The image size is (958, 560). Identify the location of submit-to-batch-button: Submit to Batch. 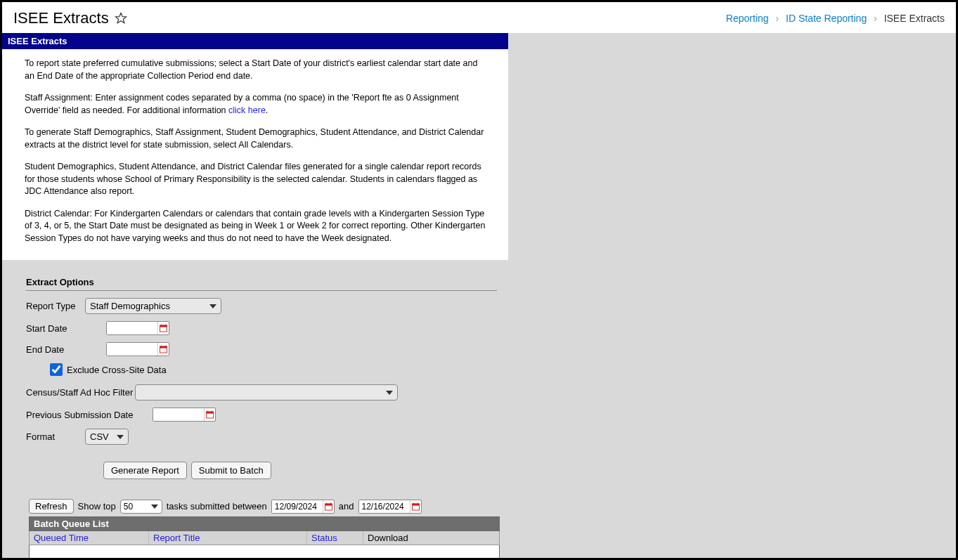
(231, 471).